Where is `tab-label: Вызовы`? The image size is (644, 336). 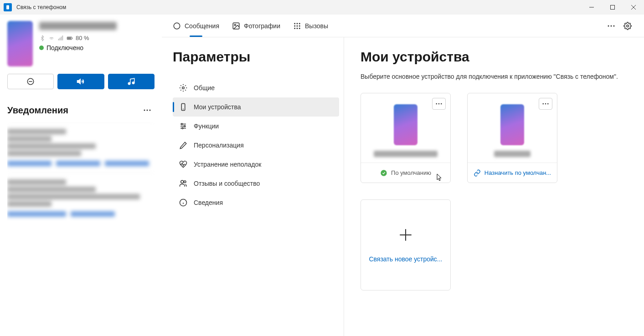
tab-label: Вызовы is located at coordinates (316, 26).